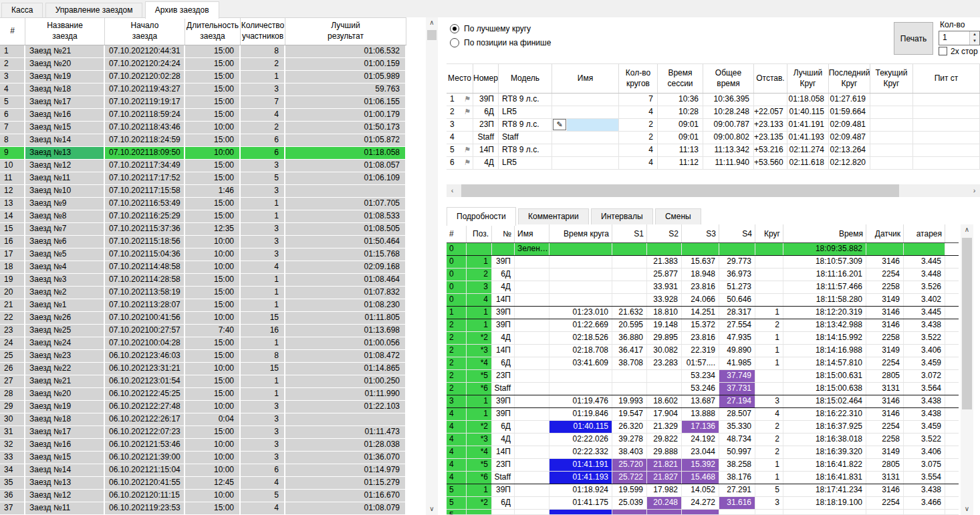 The height and width of the screenshot is (515, 980). Describe the element at coordinates (203, 445) in the screenshot. I see `race-row: 32Заезд №1606.10.202121:53:4610:00301:28…` at that location.